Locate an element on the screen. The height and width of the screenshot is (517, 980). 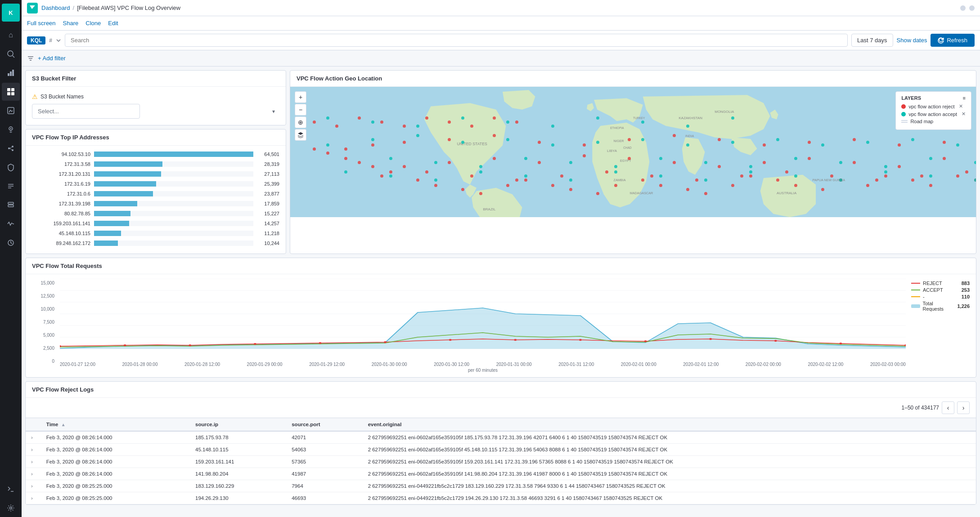
siem-icon is located at coordinates (11, 167).